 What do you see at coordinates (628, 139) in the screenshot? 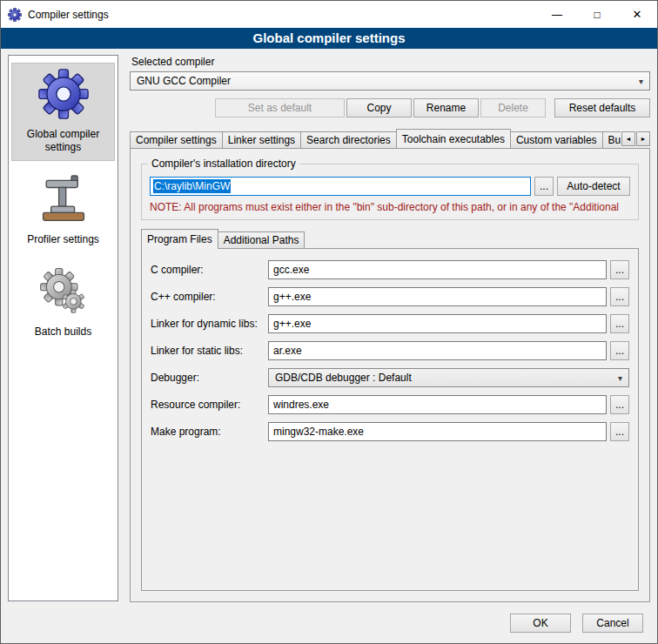
I see `scroll-tabs-left-button: ◄` at bounding box center [628, 139].